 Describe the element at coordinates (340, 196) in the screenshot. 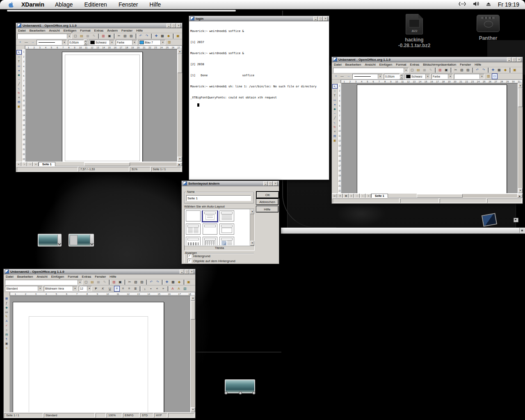

I see `view-outline-button: ≡` at that location.